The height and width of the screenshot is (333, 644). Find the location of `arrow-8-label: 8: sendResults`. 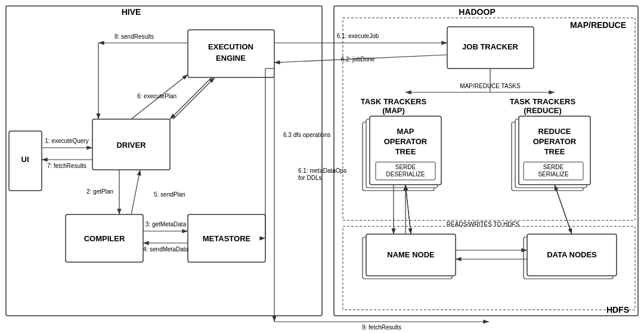

arrow-8-label: 8: sendResults is located at coordinates (134, 37).